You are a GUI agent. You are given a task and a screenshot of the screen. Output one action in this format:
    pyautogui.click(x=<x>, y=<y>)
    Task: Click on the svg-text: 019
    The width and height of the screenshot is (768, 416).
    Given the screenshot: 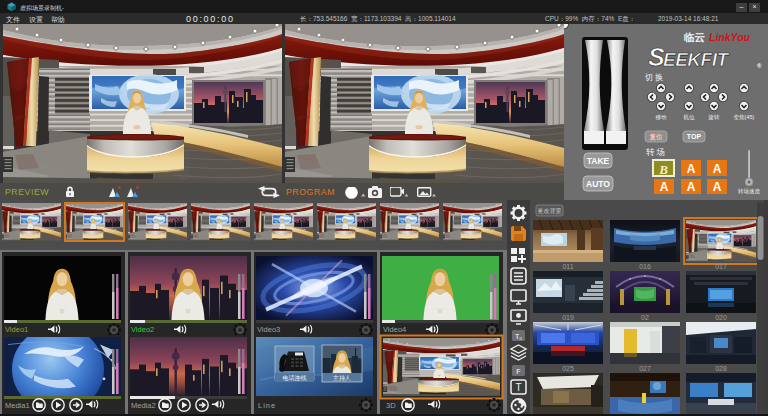 What is the action you would take?
    pyautogui.click(x=568, y=318)
    